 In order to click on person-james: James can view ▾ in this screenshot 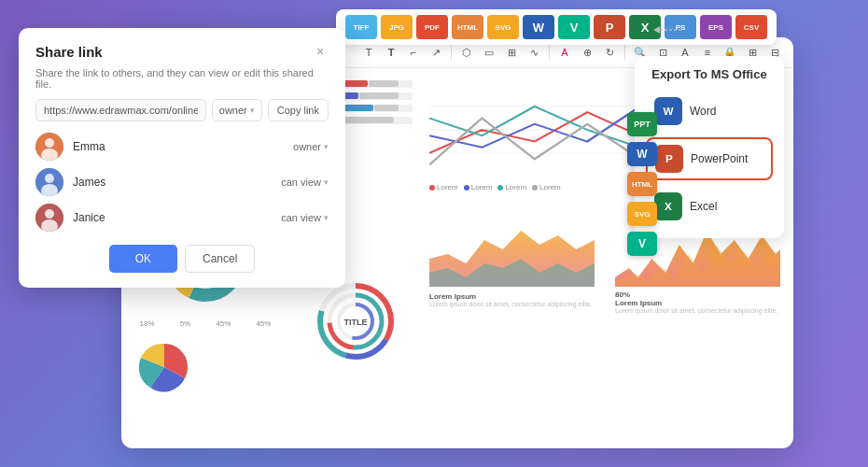, I will do `click(182, 182)`.